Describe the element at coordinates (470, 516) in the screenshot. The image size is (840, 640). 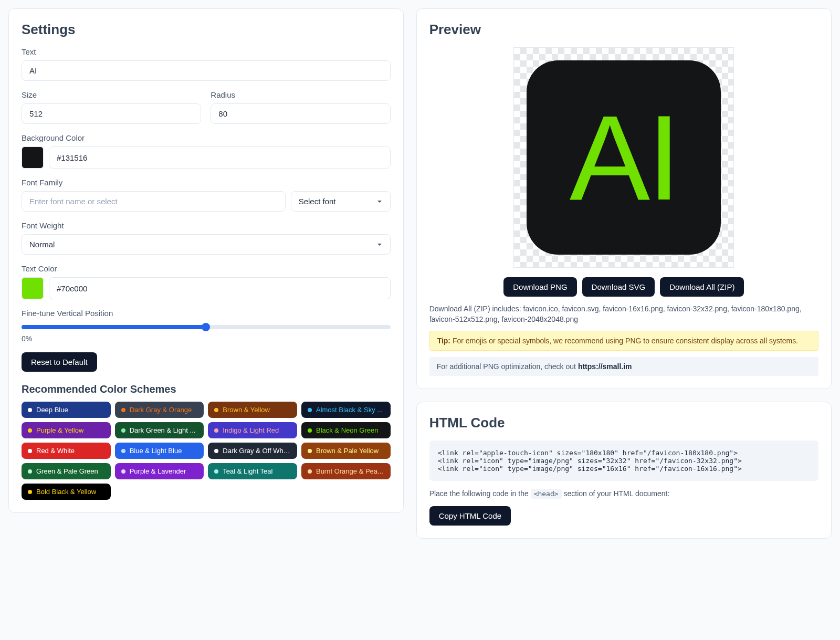
I see `copy-html-button: Copy HTML Code` at that location.